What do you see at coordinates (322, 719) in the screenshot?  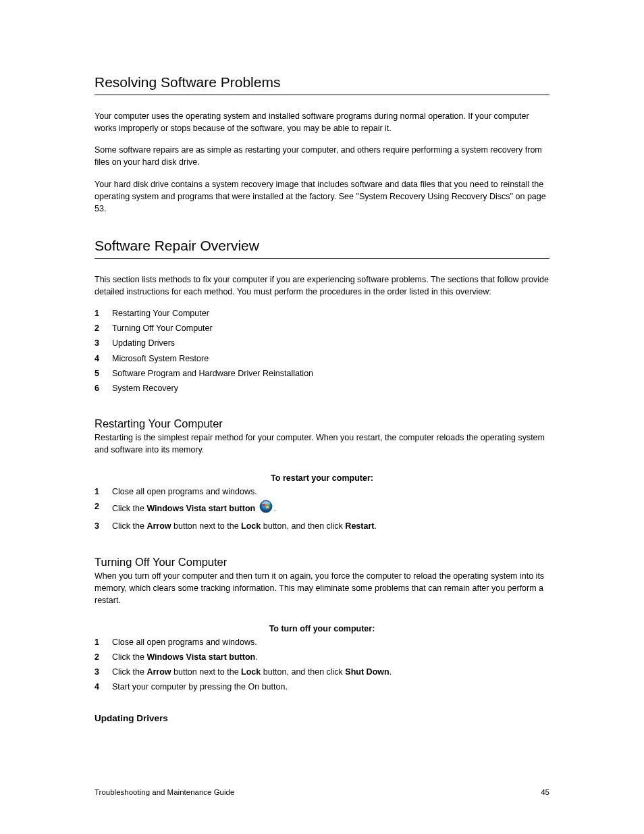 I see `subsection-heading-updating-drivers: Updating Drivers` at bounding box center [322, 719].